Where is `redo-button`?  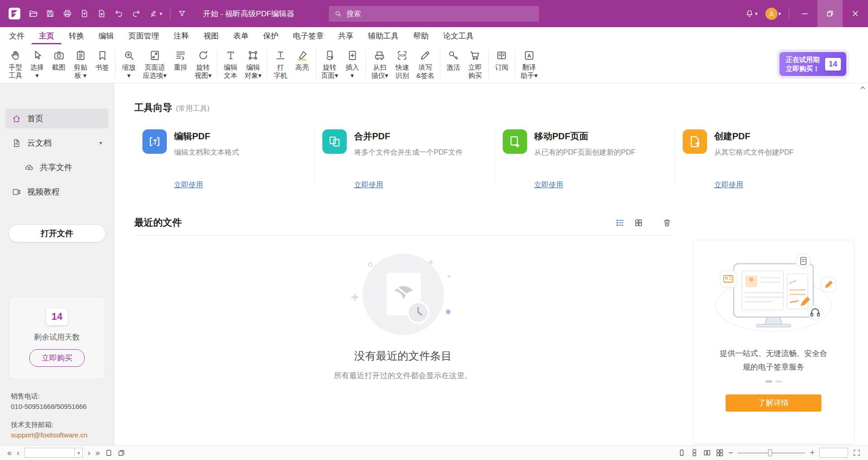 redo-button is located at coordinates (136, 14).